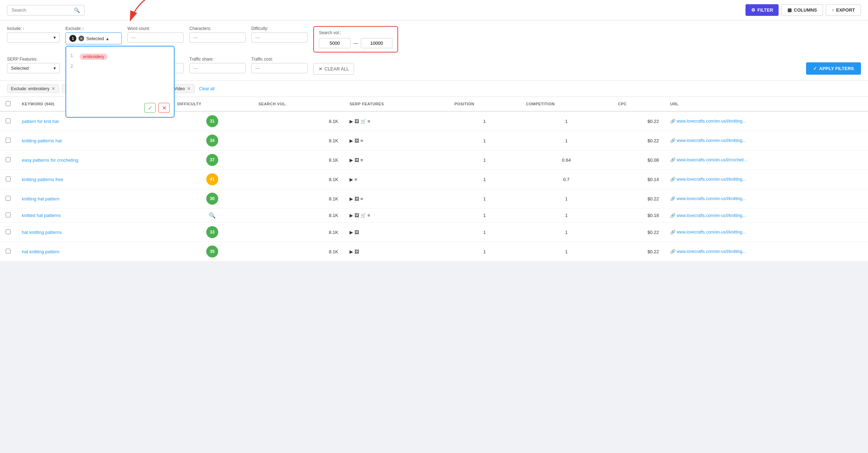  I want to click on serp-features-cell: ▶🖼≡, so click(396, 199).